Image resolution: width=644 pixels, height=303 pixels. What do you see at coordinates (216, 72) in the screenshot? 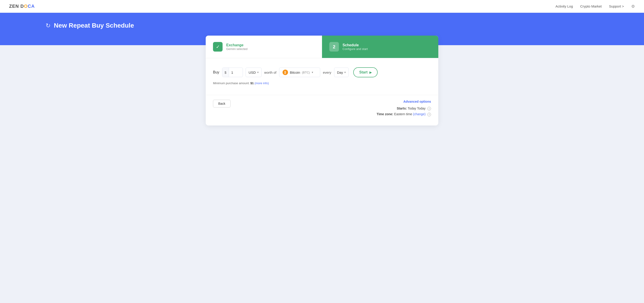
I see `buy-label: Buy` at bounding box center [216, 72].